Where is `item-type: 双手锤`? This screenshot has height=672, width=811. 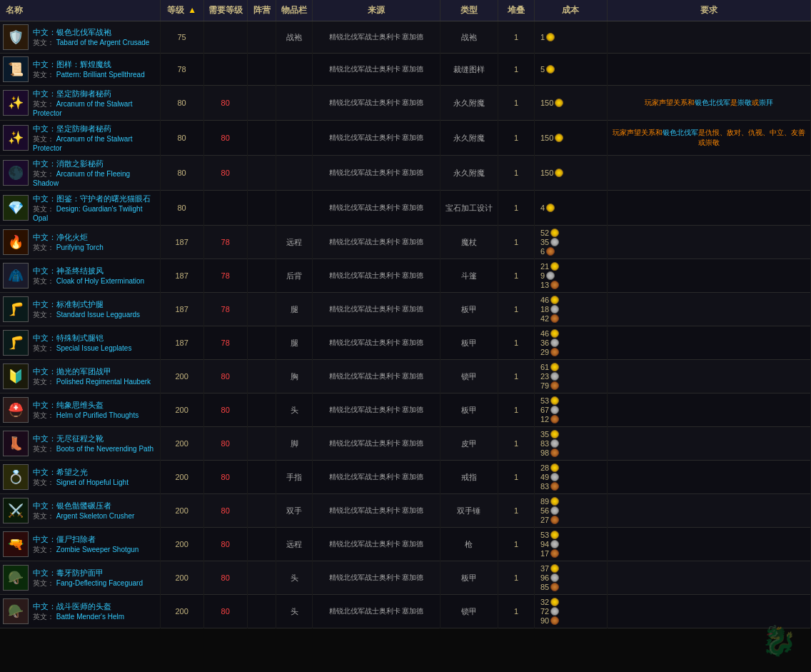
item-type: 双手锤 is located at coordinates (468, 511).